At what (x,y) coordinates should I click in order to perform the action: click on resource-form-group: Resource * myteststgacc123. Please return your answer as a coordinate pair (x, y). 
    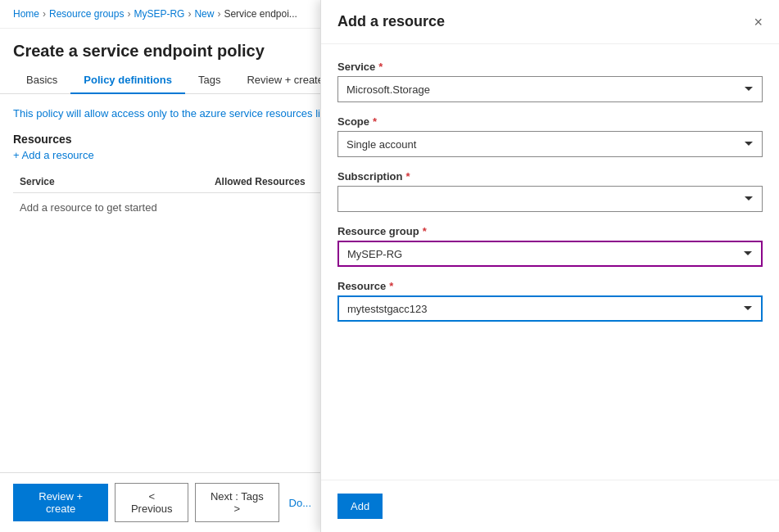
    Looking at the image, I should click on (550, 301).